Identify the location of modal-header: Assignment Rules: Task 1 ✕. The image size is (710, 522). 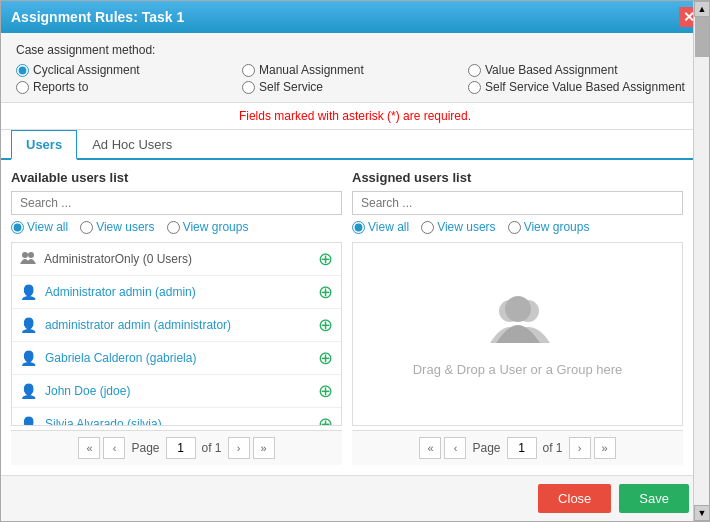
(355, 17).